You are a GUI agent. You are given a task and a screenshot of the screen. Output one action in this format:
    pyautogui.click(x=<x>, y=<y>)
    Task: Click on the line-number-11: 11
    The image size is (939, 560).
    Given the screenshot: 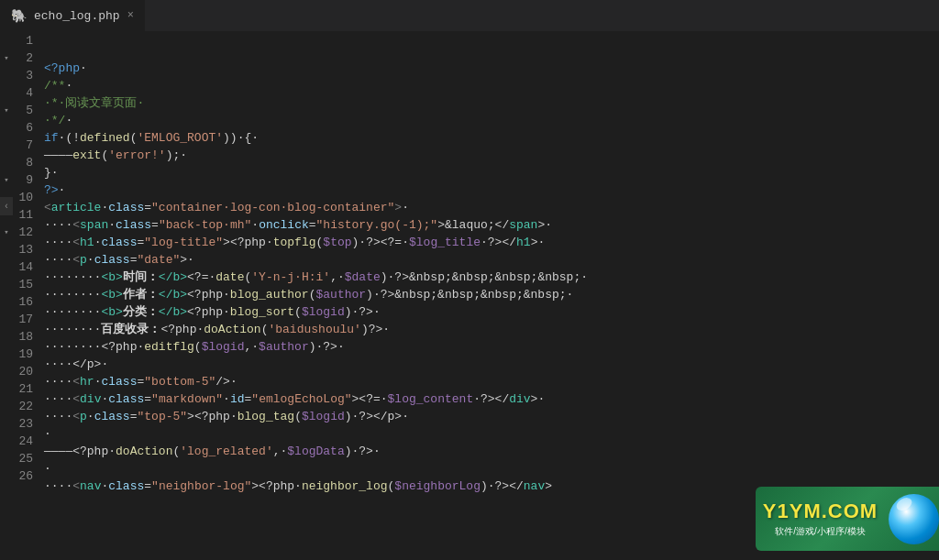 What is the action you would take?
    pyautogui.click(x=25, y=214)
    